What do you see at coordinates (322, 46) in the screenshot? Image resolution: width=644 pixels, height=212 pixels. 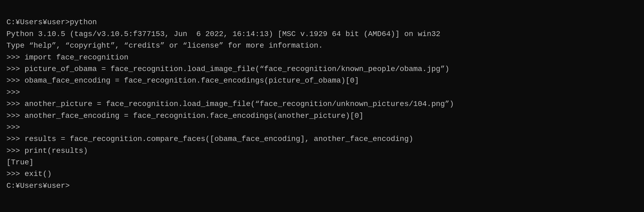 I see `terminal-line-2: Type “help”, “copyright”, “credits” or “…` at bounding box center [322, 46].